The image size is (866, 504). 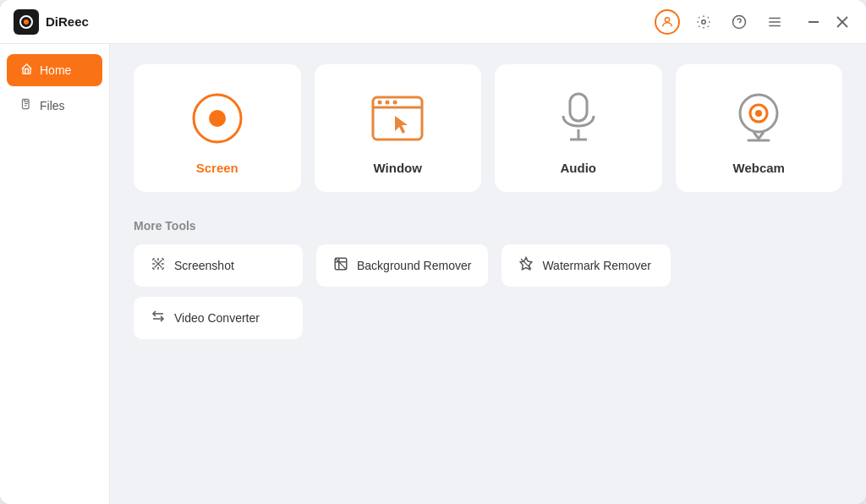 What do you see at coordinates (578, 129) in the screenshot?
I see `audio-card: Audio` at bounding box center [578, 129].